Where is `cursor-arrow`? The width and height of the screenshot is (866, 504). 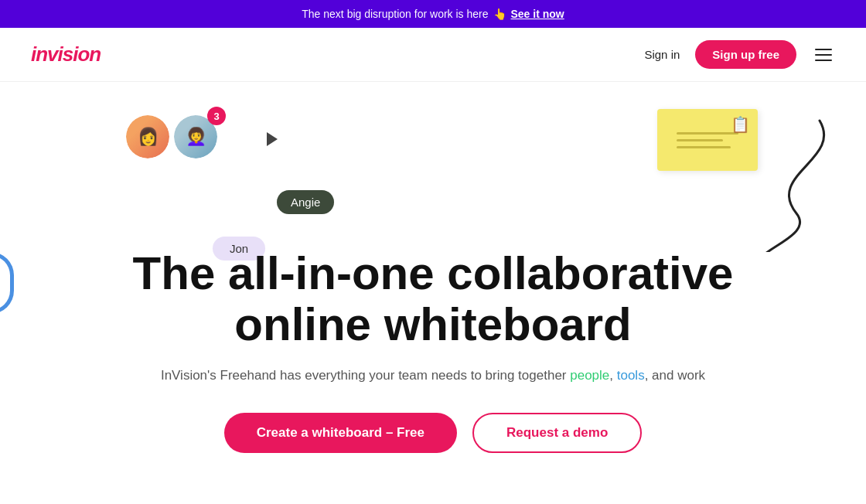 cursor-arrow is located at coordinates (272, 139).